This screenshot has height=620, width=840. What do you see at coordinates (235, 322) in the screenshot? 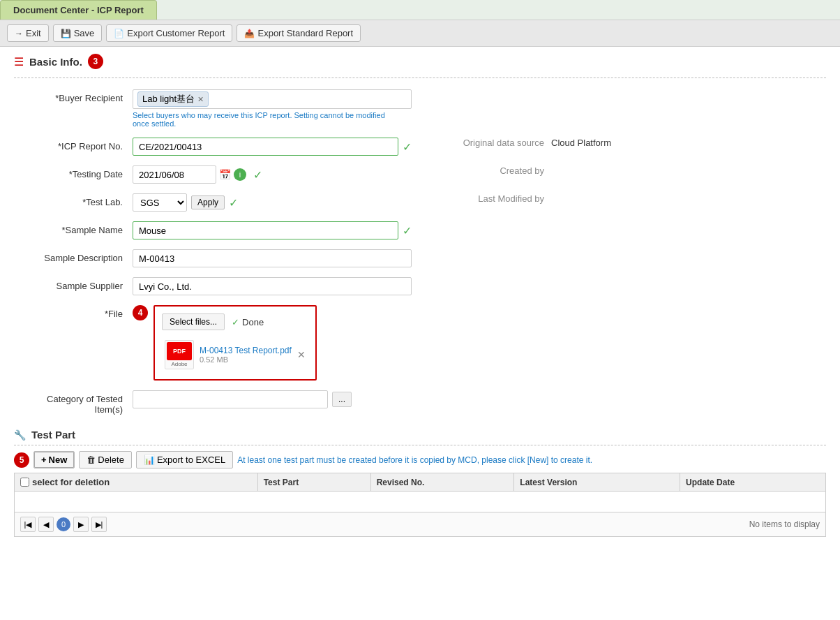
I see `file-upload-header: Select files... ✓ Done` at bounding box center [235, 322].